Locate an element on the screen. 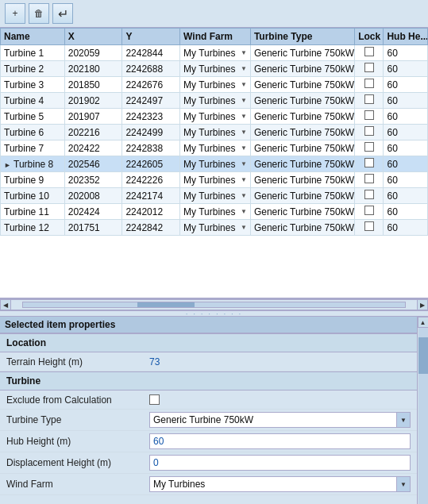 Image resolution: width=428 pixels, height=504 pixels. cell-x: 202422 is located at coordinates (94, 148).